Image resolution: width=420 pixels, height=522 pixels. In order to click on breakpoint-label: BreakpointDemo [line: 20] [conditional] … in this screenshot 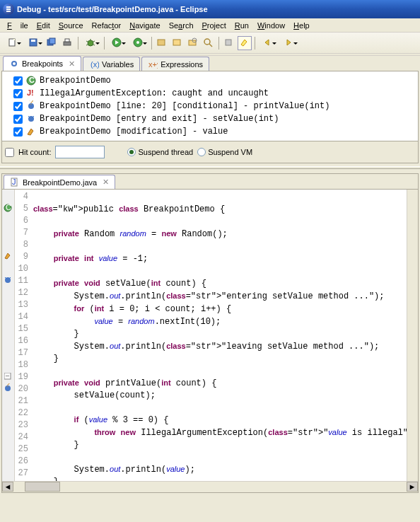, I will do `click(185, 106)`.